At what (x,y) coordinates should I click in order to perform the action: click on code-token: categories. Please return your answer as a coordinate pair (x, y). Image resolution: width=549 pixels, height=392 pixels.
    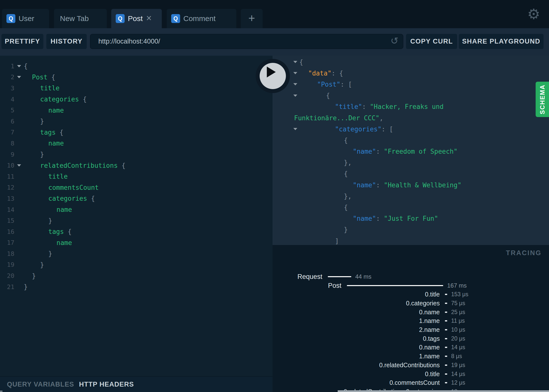
    Looking at the image, I should click on (59, 99).